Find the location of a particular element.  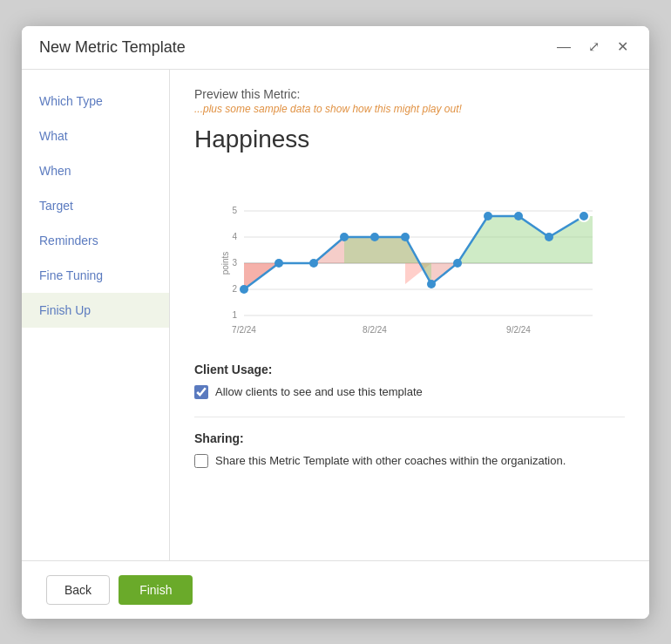

client-usage-checkbox is located at coordinates (201, 392).